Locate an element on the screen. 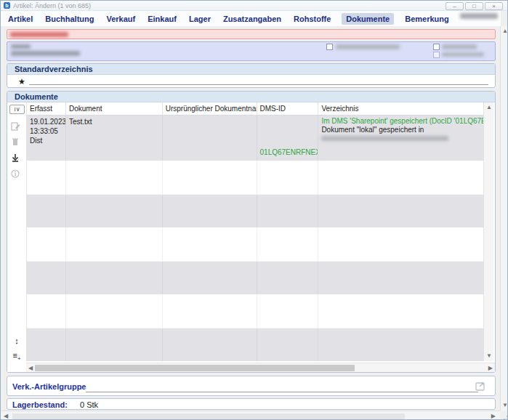  menu-item-rohstoffe: Rohstoffe is located at coordinates (313, 19).